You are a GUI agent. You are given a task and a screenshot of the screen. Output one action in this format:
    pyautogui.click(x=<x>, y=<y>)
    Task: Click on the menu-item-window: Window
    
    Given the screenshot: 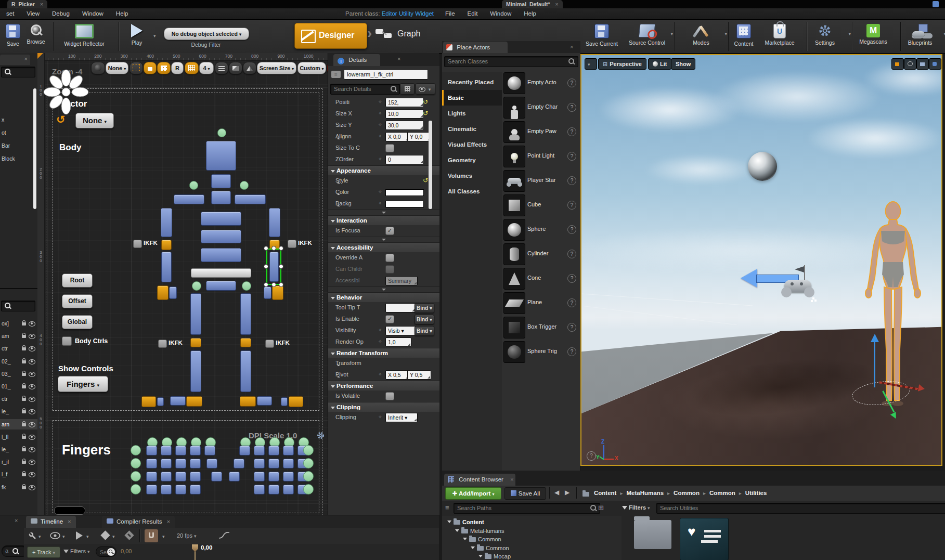 What is the action you would take?
    pyautogui.click(x=93, y=14)
    